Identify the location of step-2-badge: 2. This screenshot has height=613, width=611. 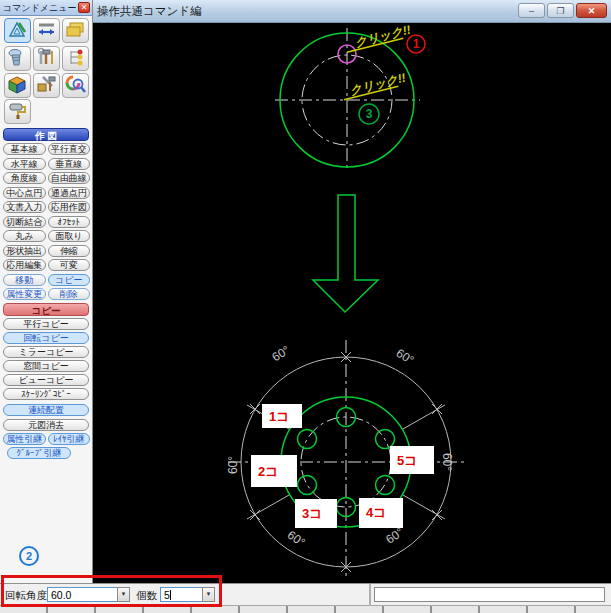
(29, 556).